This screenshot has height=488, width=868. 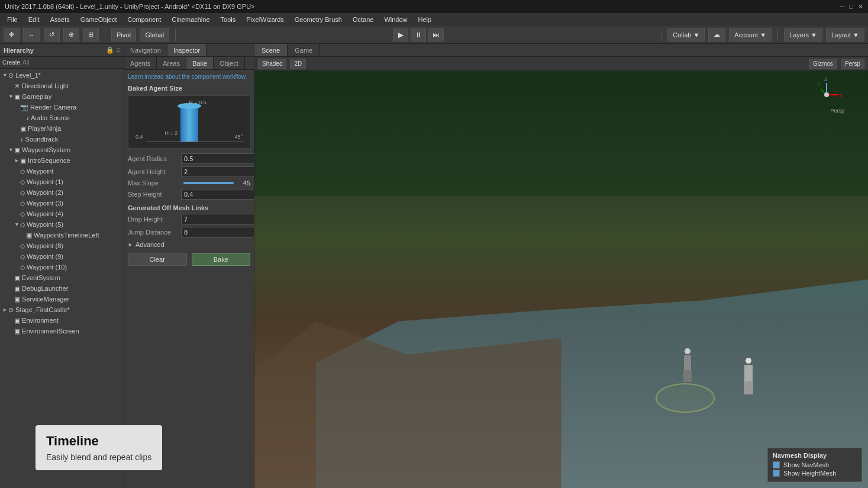 What do you see at coordinates (62, 288) in the screenshot?
I see `tree-item-debuglauncher: ▣ DebugLauncher` at bounding box center [62, 288].